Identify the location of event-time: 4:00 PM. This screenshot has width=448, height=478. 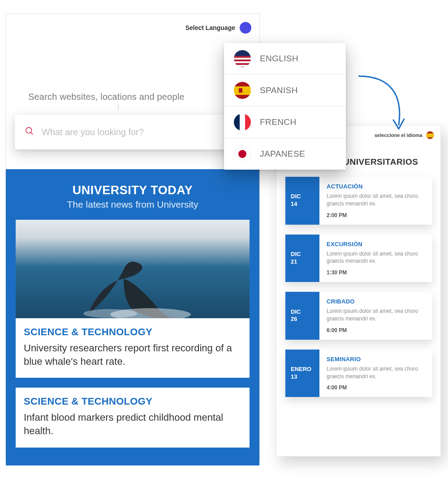
(376, 388).